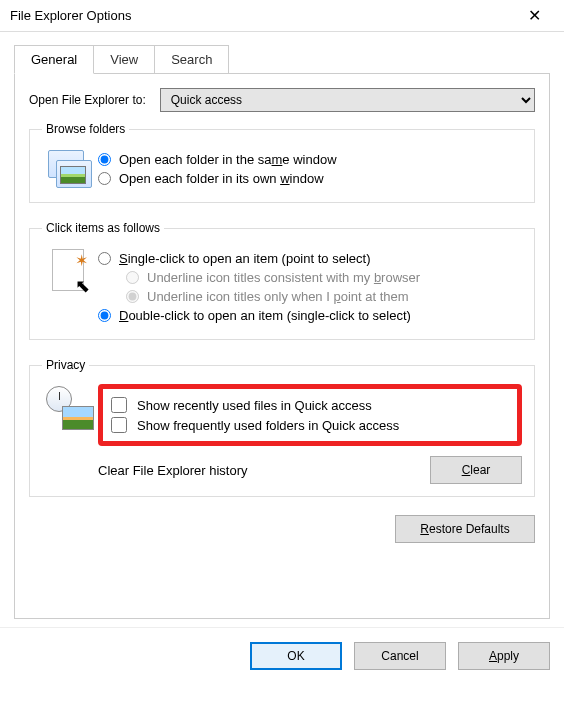  What do you see at coordinates (310, 178) in the screenshot?
I see `radio-own-window: Open each folder in its own window` at bounding box center [310, 178].